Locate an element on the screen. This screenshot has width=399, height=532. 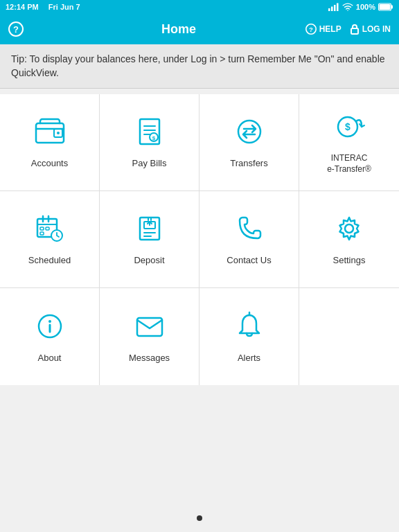
wallet-icon is located at coordinates (50, 133).